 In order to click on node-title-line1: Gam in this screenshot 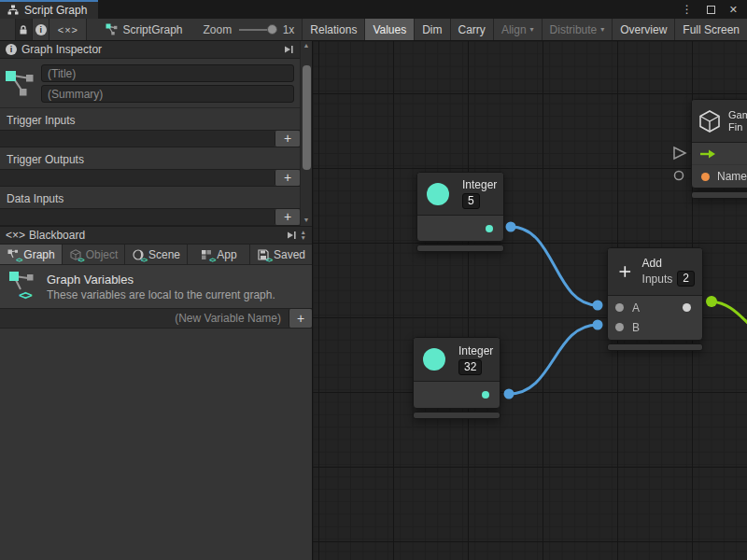, I will do `click(738, 116)`.